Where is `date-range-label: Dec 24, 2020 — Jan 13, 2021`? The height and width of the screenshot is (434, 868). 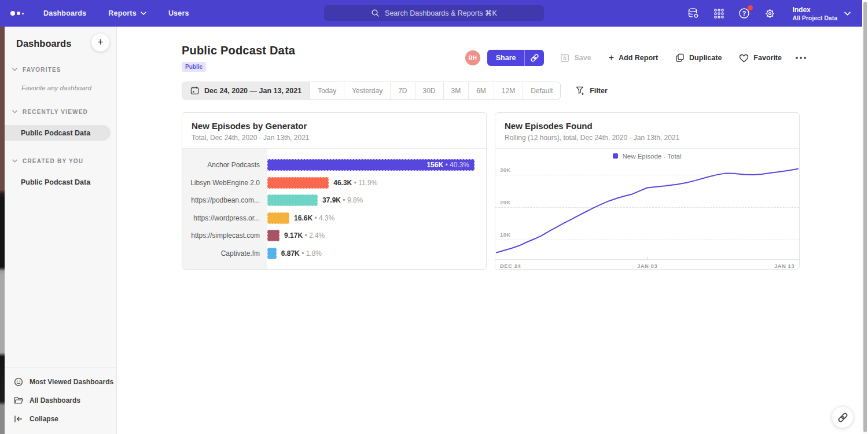
date-range-label: Dec 24, 2020 — Jan 13, 2021 is located at coordinates (253, 91).